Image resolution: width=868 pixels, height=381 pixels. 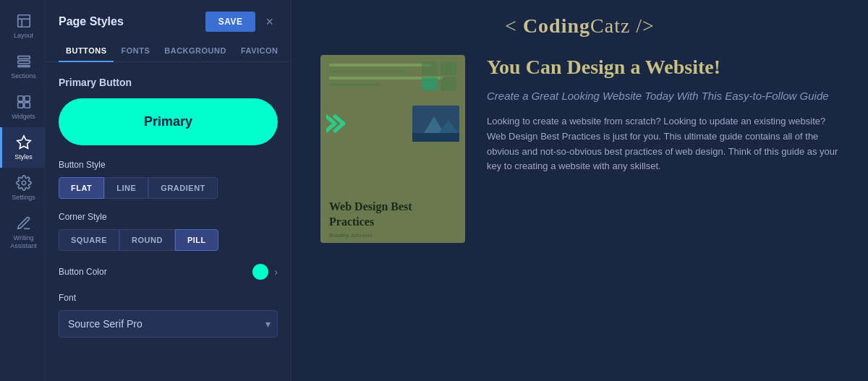 What do you see at coordinates (24, 61) in the screenshot?
I see `sections-icon` at bounding box center [24, 61].